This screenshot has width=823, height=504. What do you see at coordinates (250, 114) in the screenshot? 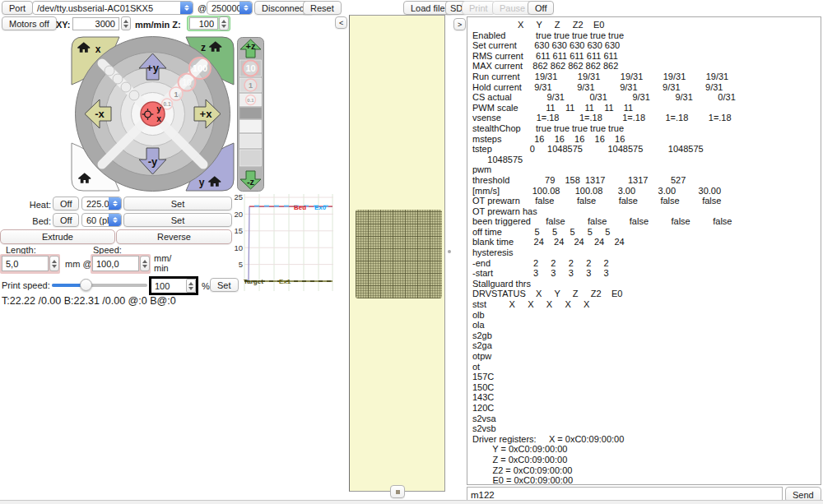
I see `z-jog-column: +z 10 1 0.1 -z` at bounding box center [250, 114].